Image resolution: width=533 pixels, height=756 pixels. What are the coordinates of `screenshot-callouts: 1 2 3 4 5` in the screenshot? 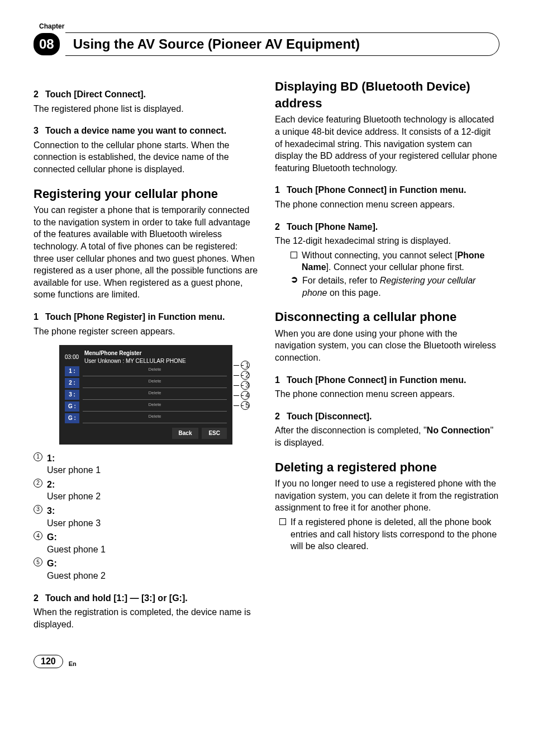 It's located at (241, 385).